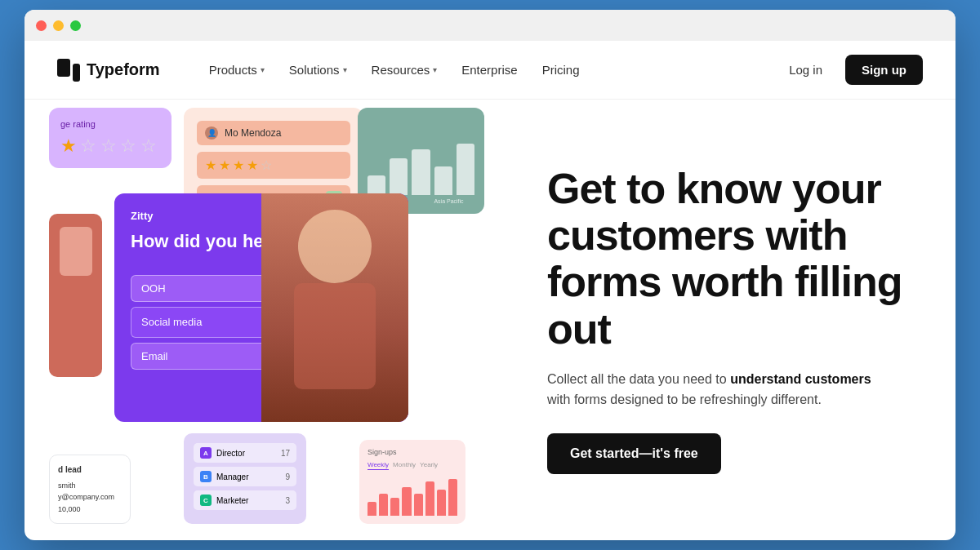  I want to click on coral-inner, so click(76, 251).